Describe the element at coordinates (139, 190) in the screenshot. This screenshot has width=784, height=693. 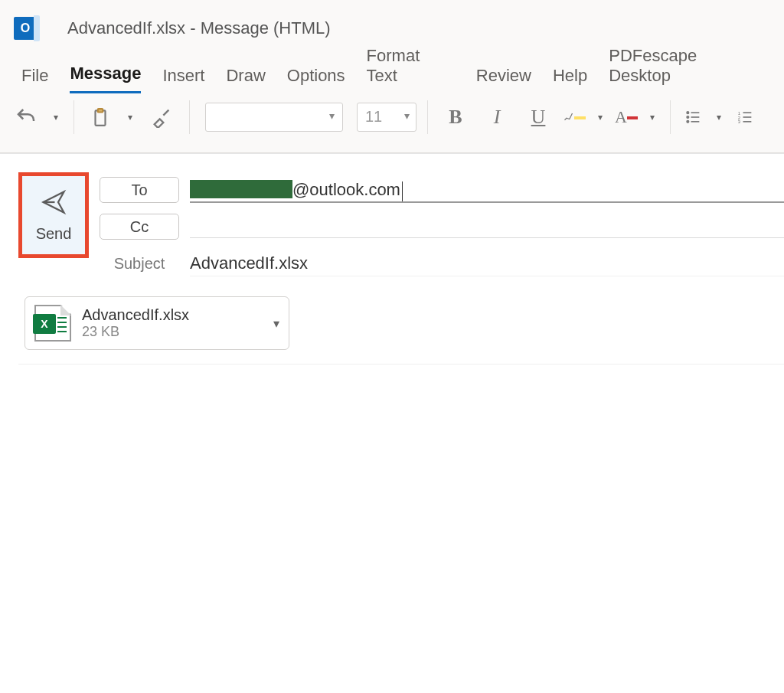
I see `to-button: To` at that location.